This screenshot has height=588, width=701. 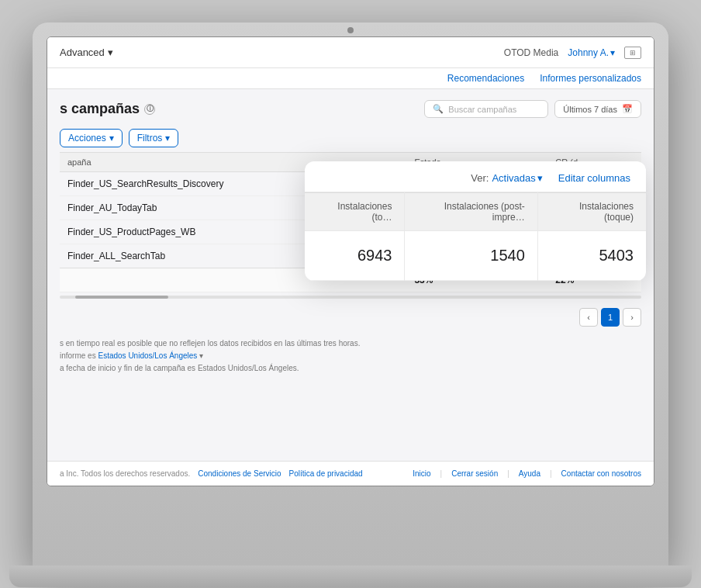 What do you see at coordinates (572, 53) in the screenshot?
I see `nav-right: OTOD Media Johnny A. ▾ ⊞` at bounding box center [572, 53].